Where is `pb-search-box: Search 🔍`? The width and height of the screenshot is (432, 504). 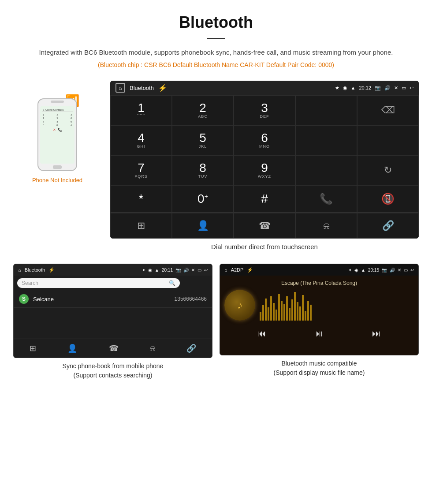
pb-search-box: Search 🔍 is located at coordinates (99, 283).